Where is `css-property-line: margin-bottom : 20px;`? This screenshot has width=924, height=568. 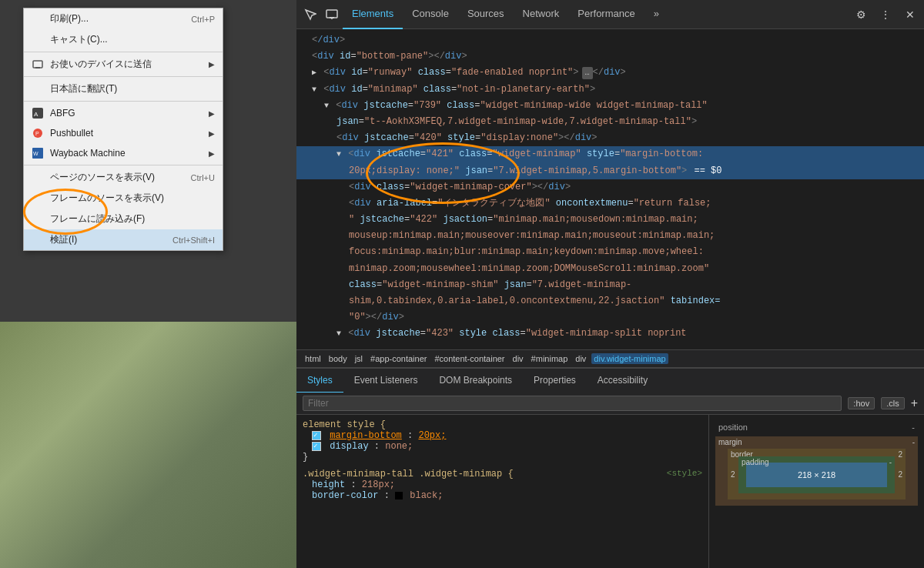 css-property-line: margin-bottom : 20px; is located at coordinates (502, 436).